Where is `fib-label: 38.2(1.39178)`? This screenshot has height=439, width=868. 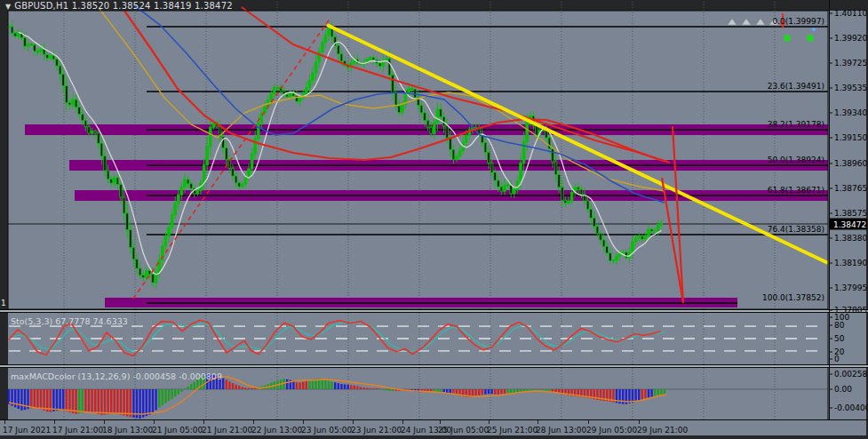 fib-label: 38.2(1.39178) is located at coordinates (796, 124).